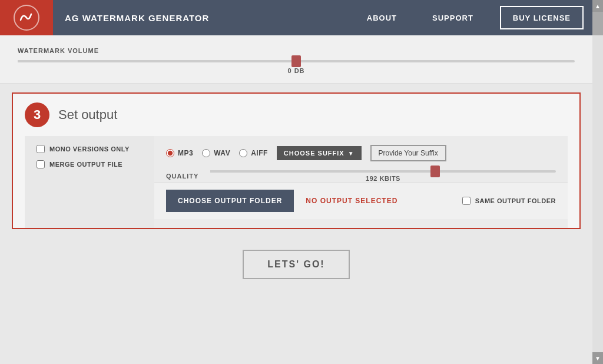 This screenshot has width=603, height=364. I want to click on header: AG WATERMARK GENERATOR ABOUT SUPPORT BUY…, so click(296, 18).